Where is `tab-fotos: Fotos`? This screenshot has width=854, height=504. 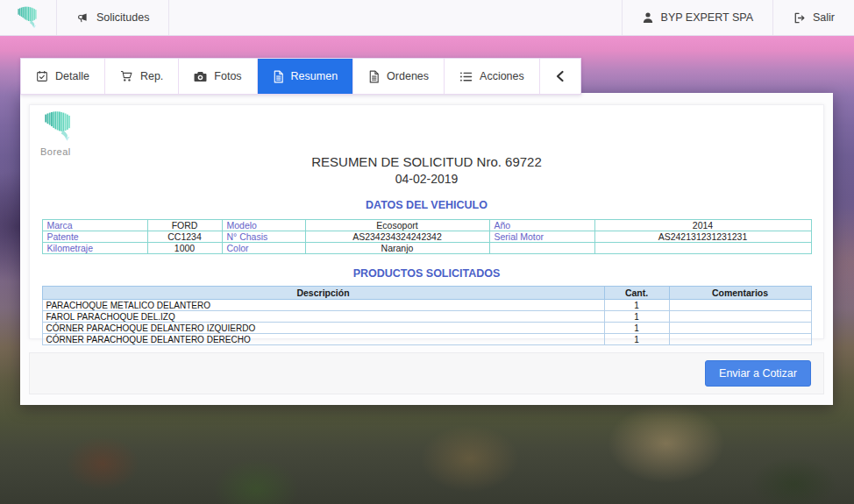
tab-fotos: Fotos is located at coordinates (217, 76).